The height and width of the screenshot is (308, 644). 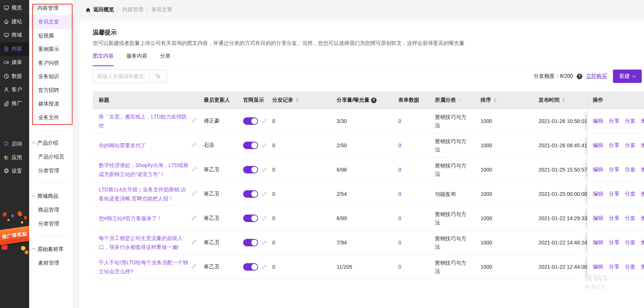 I want to click on filter-caret-icon, so click(x=460, y=100).